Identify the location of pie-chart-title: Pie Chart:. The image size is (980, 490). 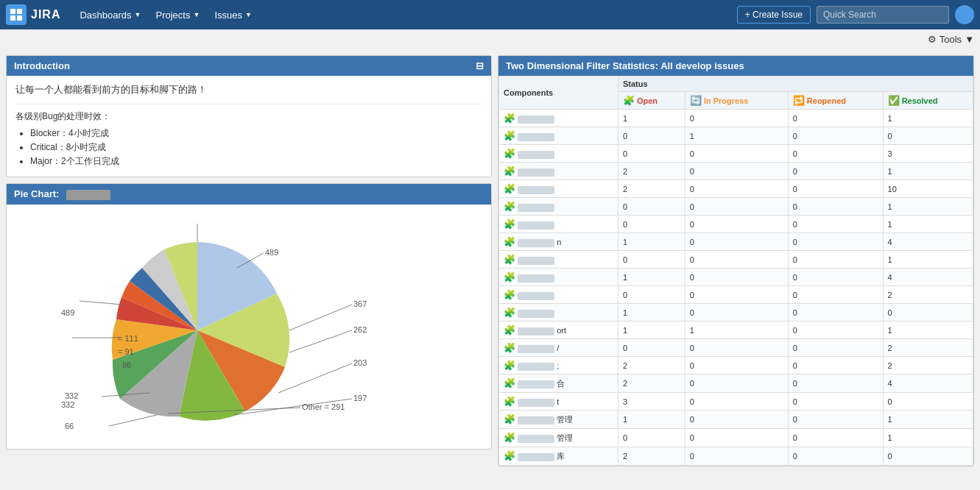
(62, 194).